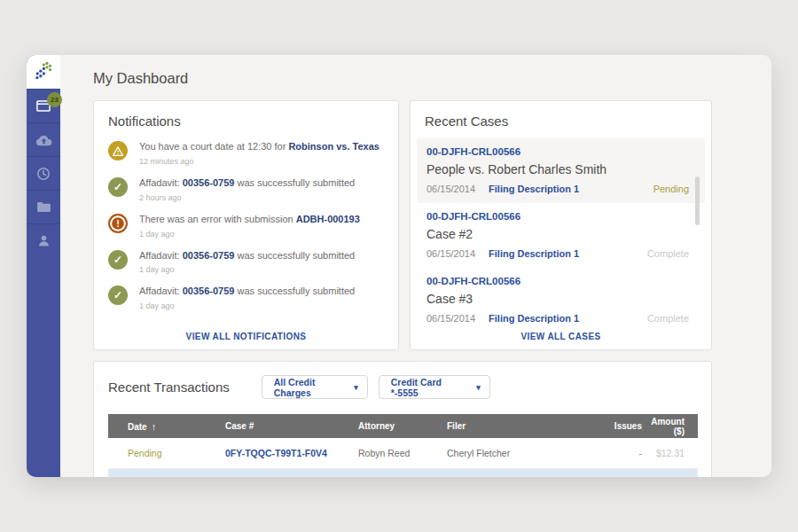 This screenshot has height=532, width=798. What do you see at coordinates (43, 266) in the screenshot?
I see `sidebar: 23` at bounding box center [43, 266].